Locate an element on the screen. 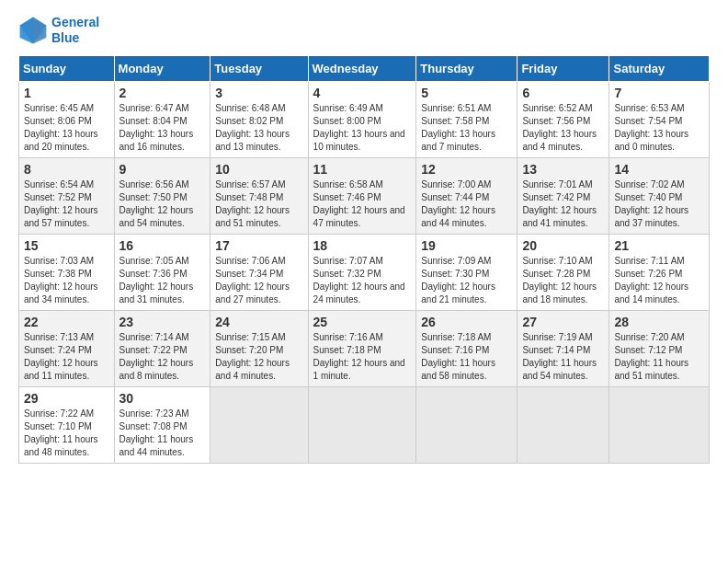 The height and width of the screenshot is (563, 728). day-number: 15 is located at coordinates (66, 246).